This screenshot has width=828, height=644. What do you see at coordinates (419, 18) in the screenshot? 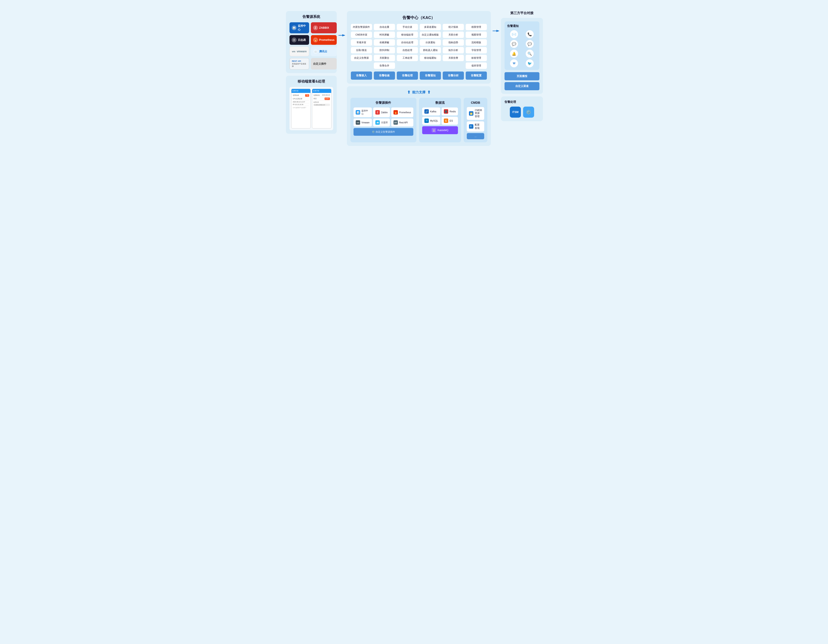
I see `kac-title: 告警中心（KAC）` at bounding box center [419, 18].